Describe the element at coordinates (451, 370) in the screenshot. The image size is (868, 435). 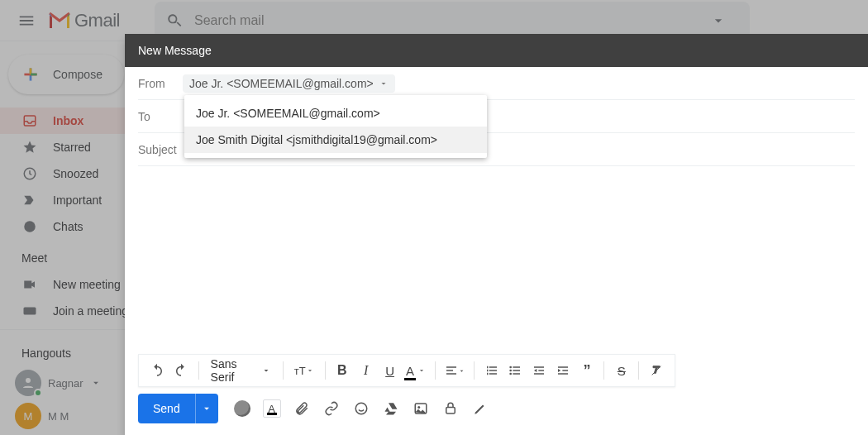
I see `align-icon` at that location.